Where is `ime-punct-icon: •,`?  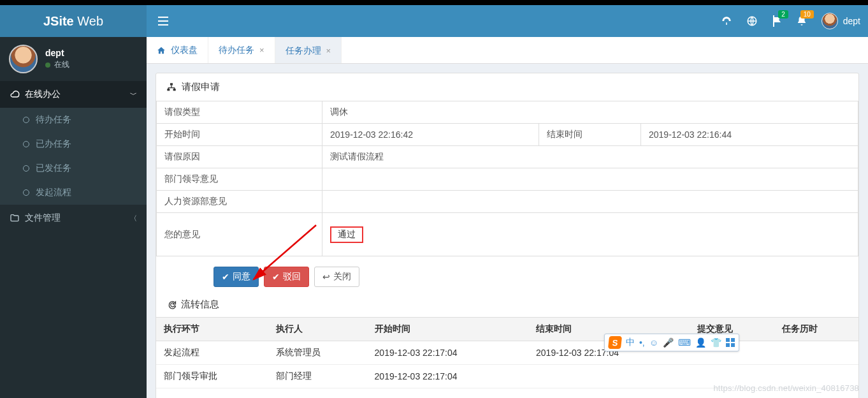 ime-punct-icon: •, is located at coordinates (642, 343).